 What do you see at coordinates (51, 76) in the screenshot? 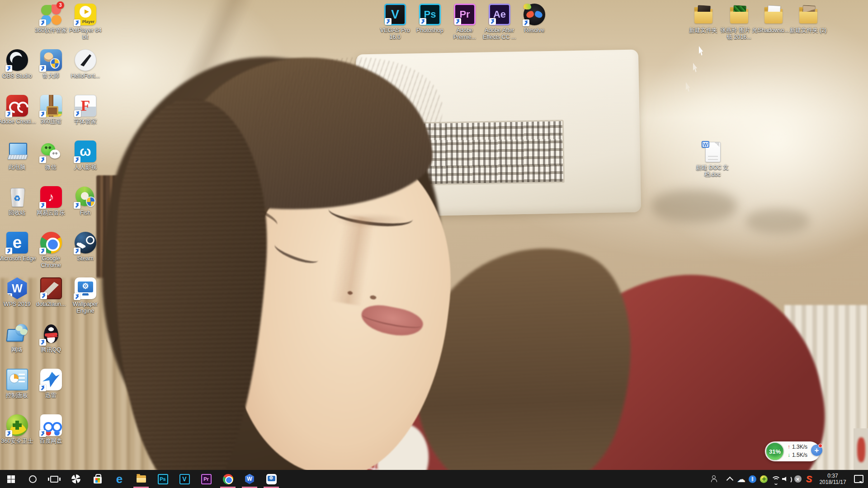
I see `ludashi-label: 鲁大师` at bounding box center [51, 76].